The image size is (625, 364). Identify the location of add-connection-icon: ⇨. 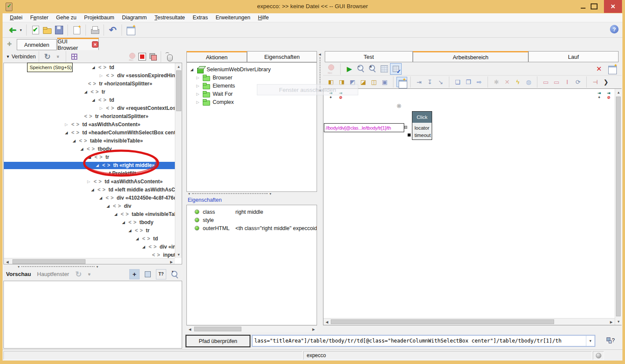
(479, 82).